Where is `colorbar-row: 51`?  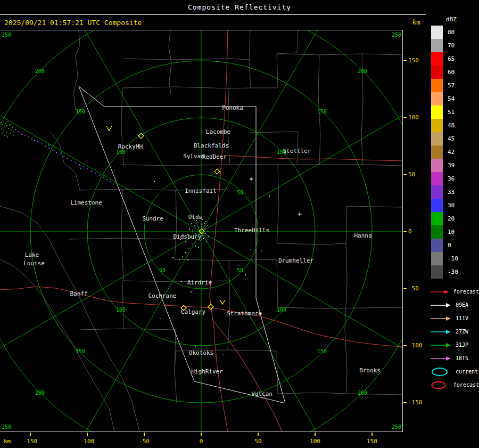
colorbar-row: 51 is located at coordinates (455, 112).